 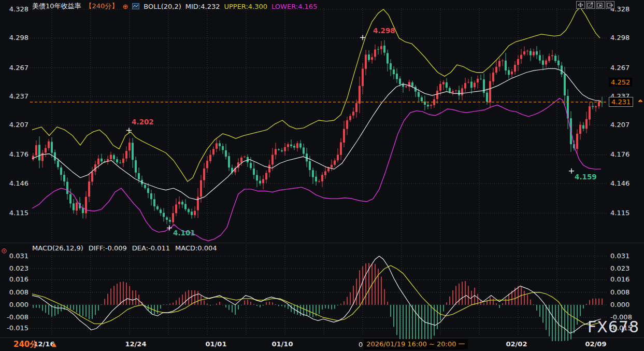 What do you see at coordinates (246, 6) in the screenshot?
I see `boll-upper-value: UPPER:4.300` at bounding box center [246, 6].